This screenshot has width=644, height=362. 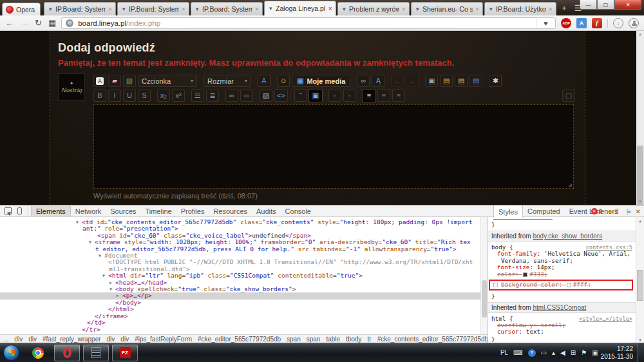 What do you see at coordinates (559, 308) in the screenshot?
I see `inherited-node-link: html.CSS1Compat` at bounding box center [559, 308].